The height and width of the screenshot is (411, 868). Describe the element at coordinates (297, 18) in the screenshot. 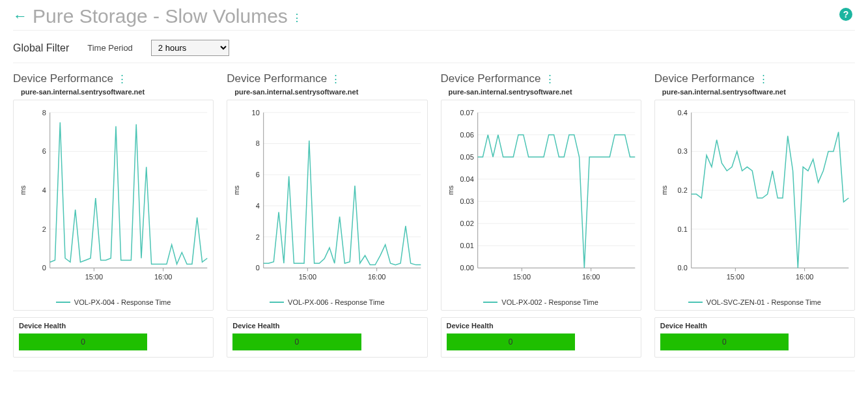

I see `page-title-menu-icon: ⋮` at that location.